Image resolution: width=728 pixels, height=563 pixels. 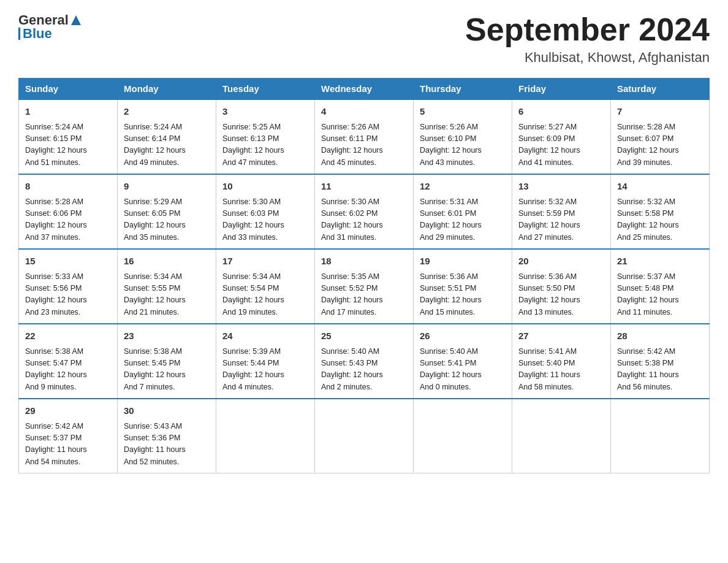 I want to click on day-info-full: Sunrise: 5:42 AMSunset: 5:38 PMDaylight:…, so click(x=660, y=370).